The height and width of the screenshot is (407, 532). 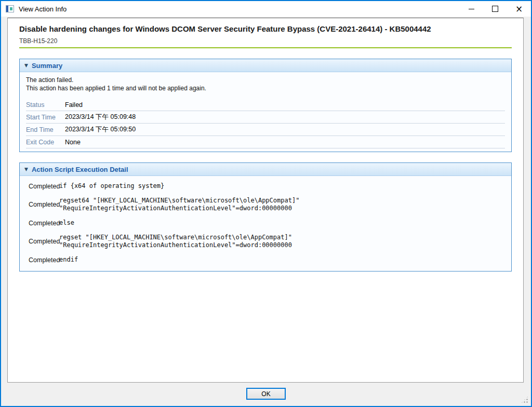 What do you see at coordinates (519, 9) in the screenshot?
I see `close-icon: ×` at bounding box center [519, 9].